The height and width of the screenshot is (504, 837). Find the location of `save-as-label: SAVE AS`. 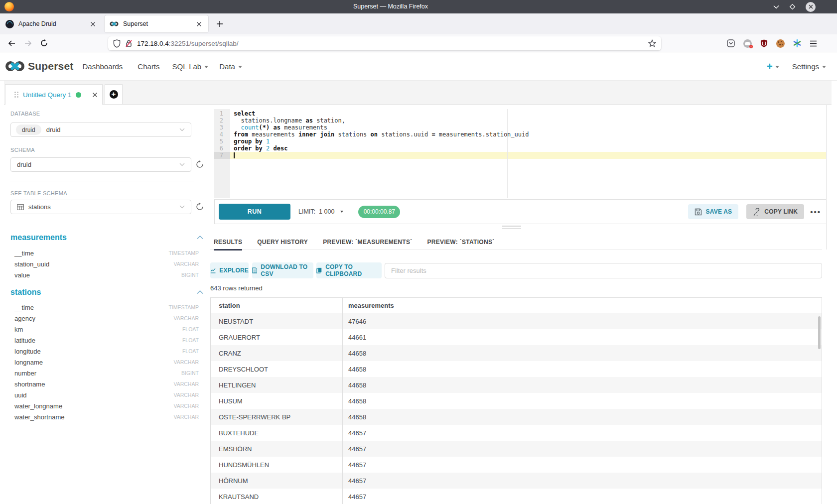

save-as-label: SAVE AS is located at coordinates (719, 212).